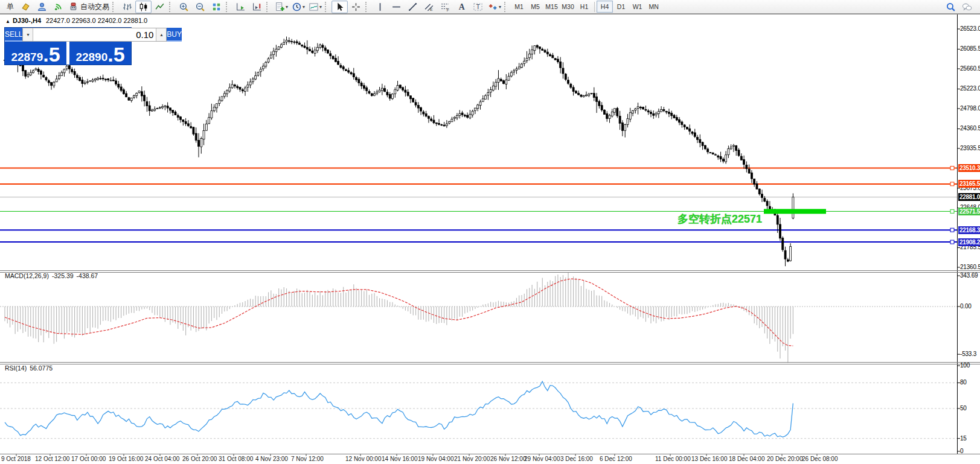  I want to click on one-click-trading-panel: SELL ▼ ▲ BUY 22879.5 22890.5, so click(68, 46).